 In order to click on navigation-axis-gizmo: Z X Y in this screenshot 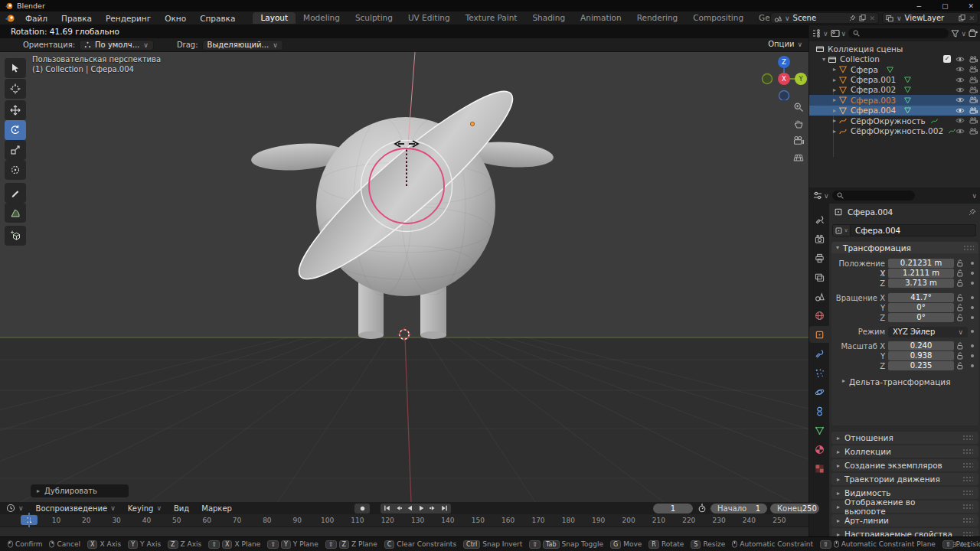, I will do `click(784, 77)`.